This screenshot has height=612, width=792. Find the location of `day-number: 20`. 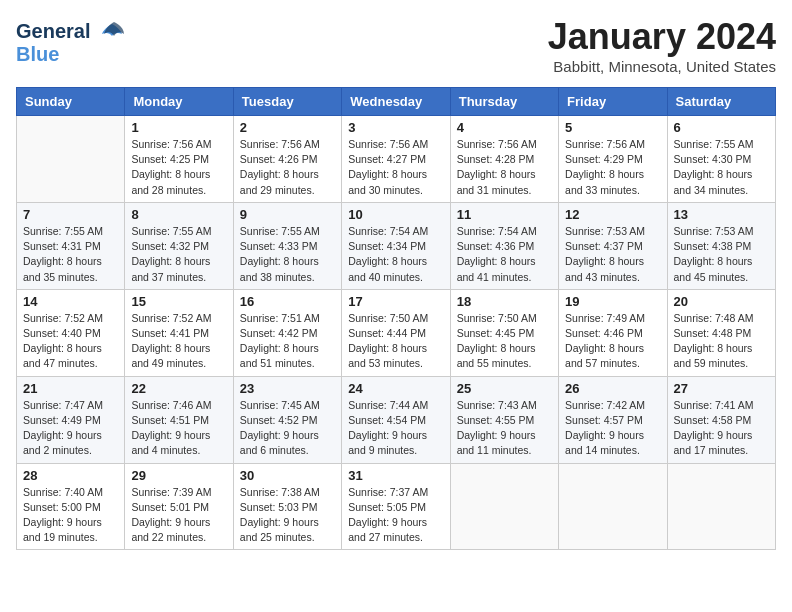

day-number: 20 is located at coordinates (722, 302).